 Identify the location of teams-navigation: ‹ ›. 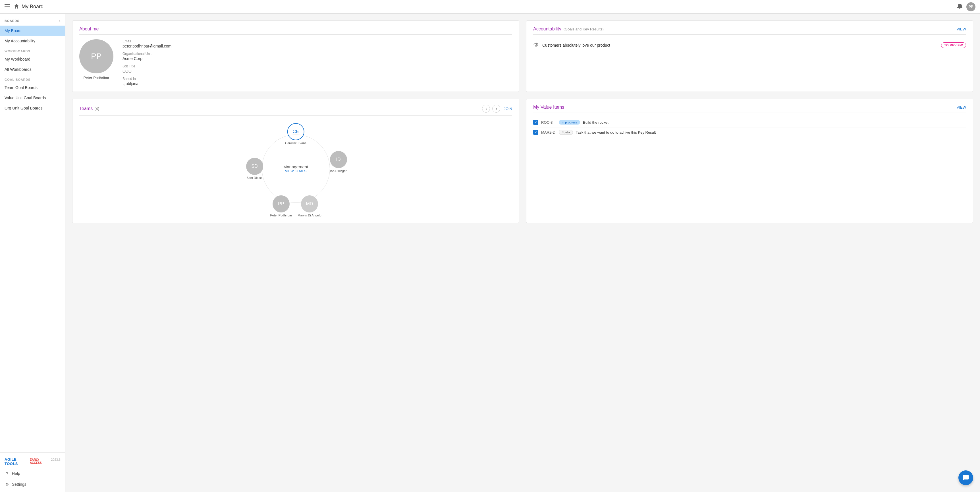
(491, 109).